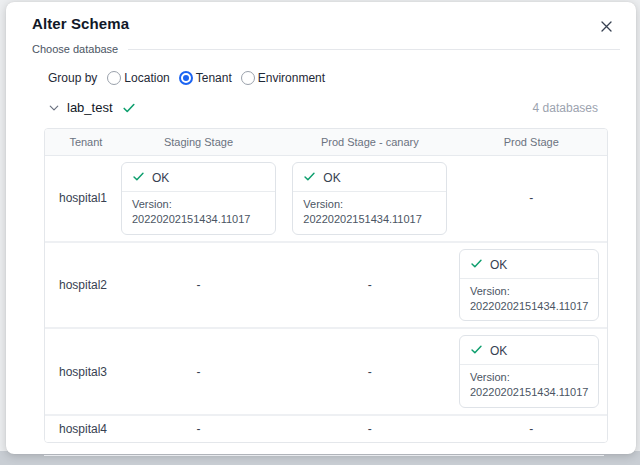 The width and height of the screenshot is (640, 465). Describe the element at coordinates (326, 142) in the screenshot. I see `table-header-row: Tenant Staging Stage Prod Stage - canary…` at that location.